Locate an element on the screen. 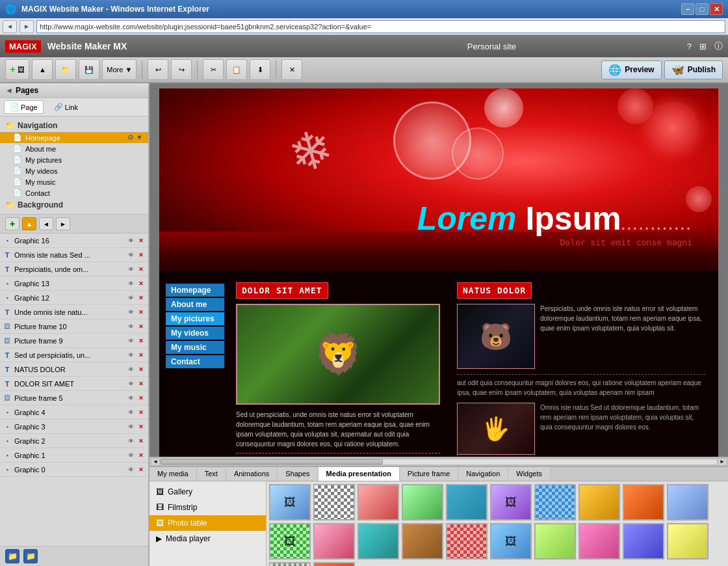 The image size is (728, 566). layer-item: ▪ Graphic 0 👁 ✕ is located at coordinates (74, 470).